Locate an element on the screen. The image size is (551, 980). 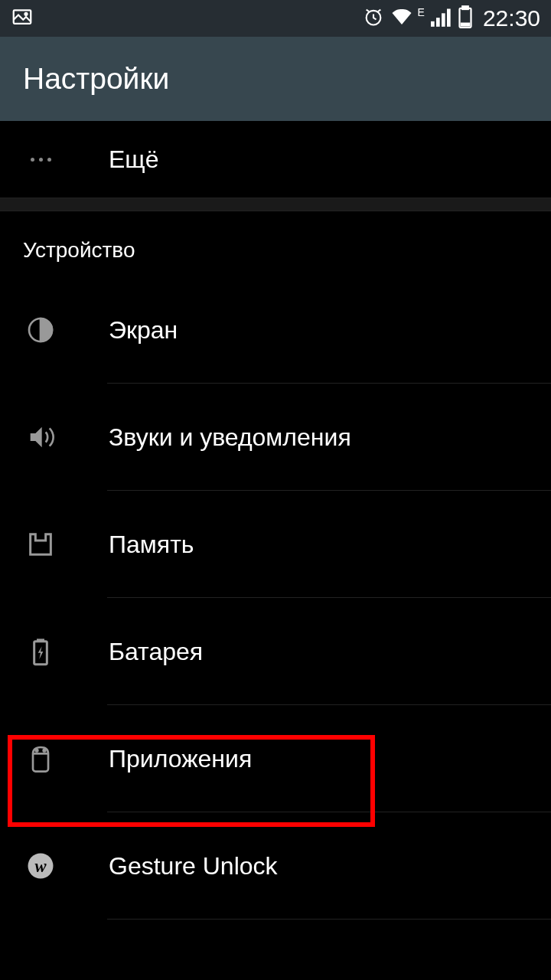
wifi-icon is located at coordinates (402, 18).